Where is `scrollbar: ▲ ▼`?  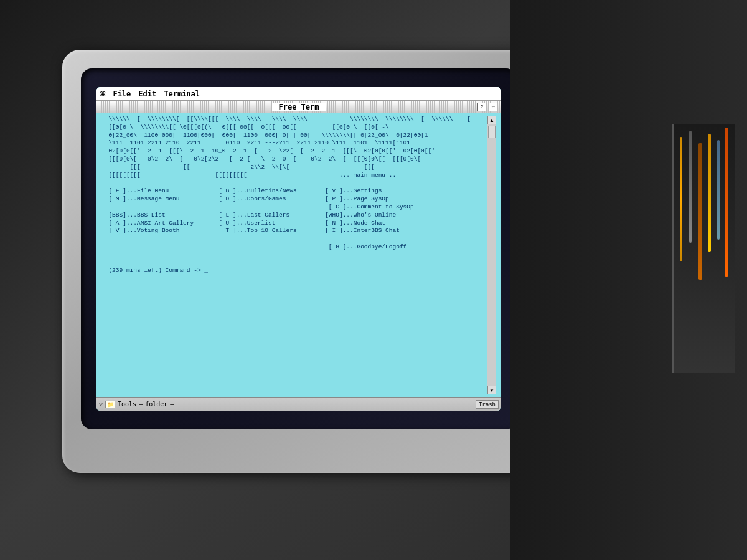
scrollbar: ▲ ▼ is located at coordinates (492, 255).